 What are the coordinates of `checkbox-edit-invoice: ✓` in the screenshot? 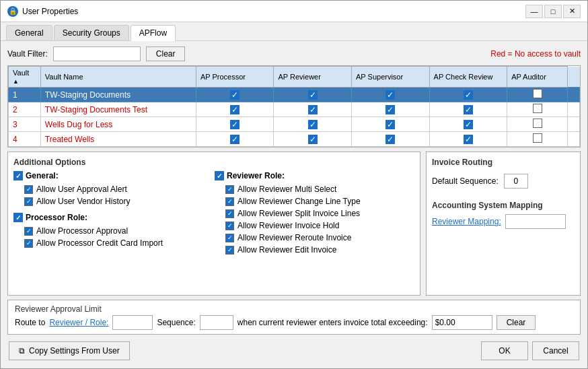 It's located at (230, 250).